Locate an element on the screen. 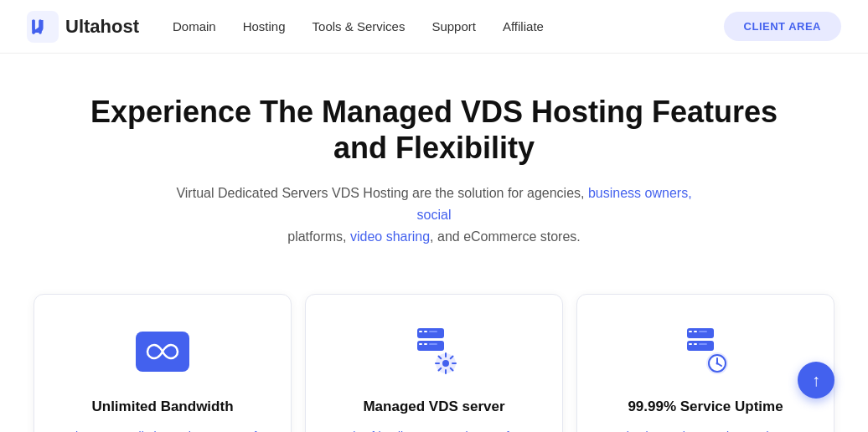  server-gear-icon is located at coordinates (434, 352).